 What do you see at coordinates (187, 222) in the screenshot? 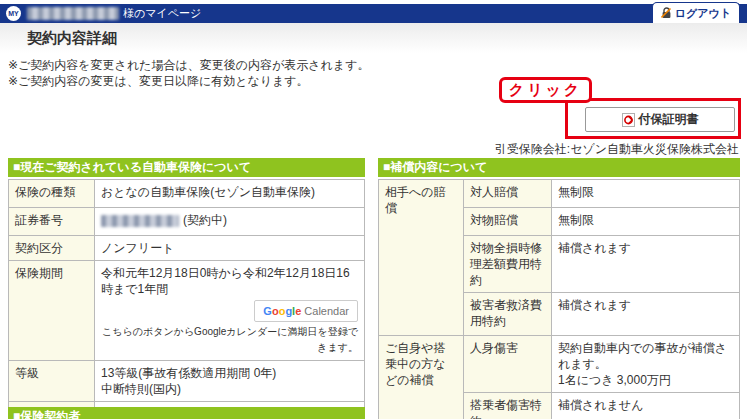
I see `table-row: 証券番号 (契約中)` at bounding box center [187, 222].